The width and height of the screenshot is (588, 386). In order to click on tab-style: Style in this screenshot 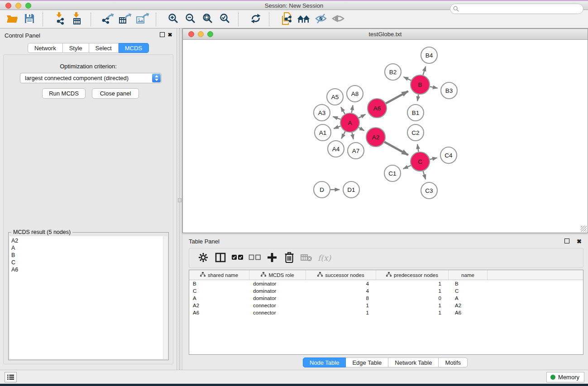, I will do `click(76, 48)`.